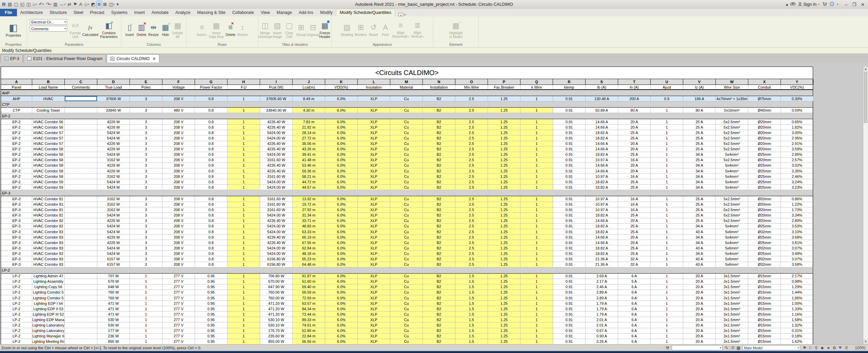 Image resolution: width=868 pixels, height=353 pixels. What do you see at coordinates (699, 276) in the screenshot?
I see `table-cell: 20 A` at bounding box center [699, 276].